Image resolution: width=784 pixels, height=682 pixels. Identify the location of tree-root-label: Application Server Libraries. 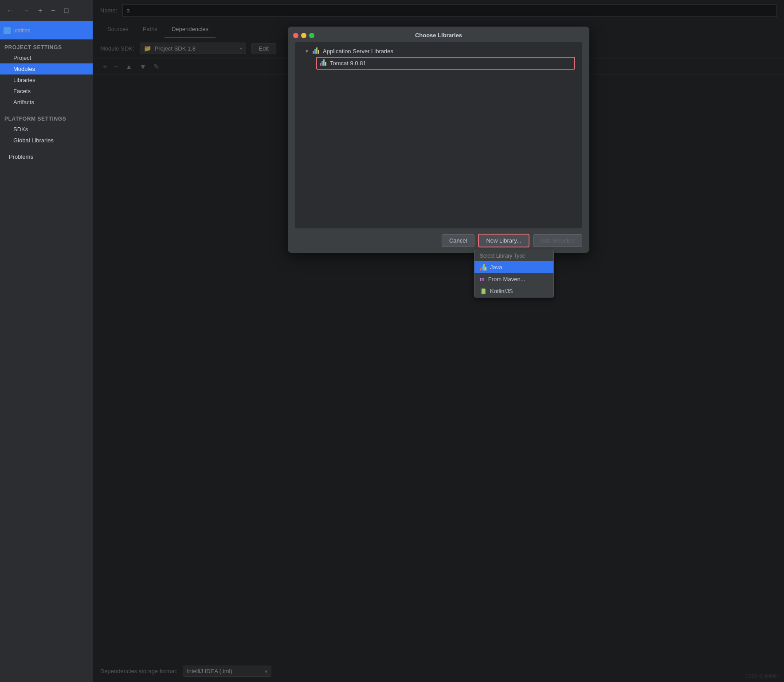
(358, 51).